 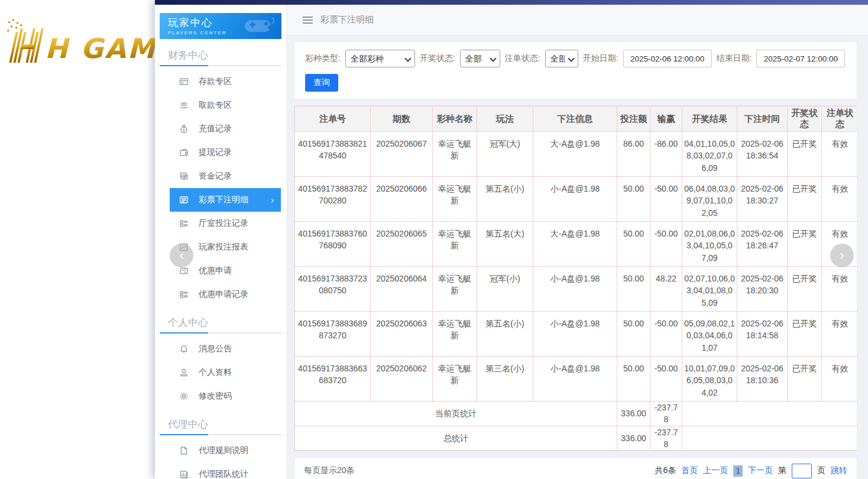 What do you see at coordinates (505, 154) in the screenshot?
I see `cell-play: 冠军(大)` at bounding box center [505, 154].